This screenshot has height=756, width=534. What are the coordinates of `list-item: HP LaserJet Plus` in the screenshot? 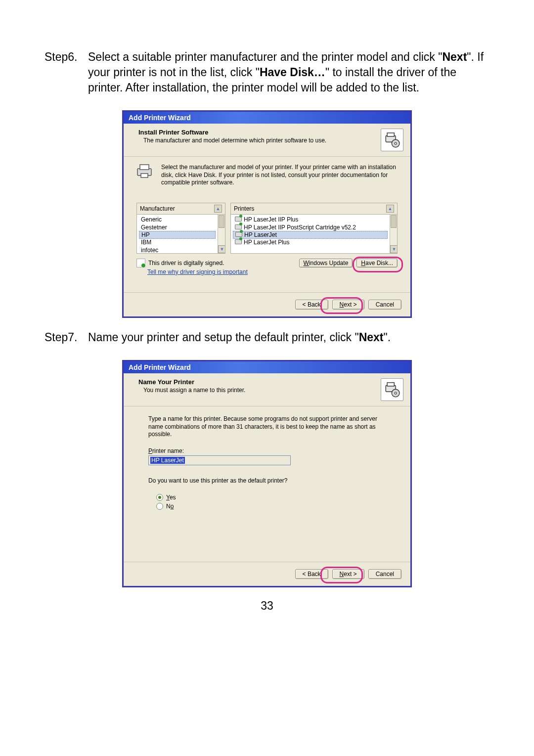 It's located at (311, 242).